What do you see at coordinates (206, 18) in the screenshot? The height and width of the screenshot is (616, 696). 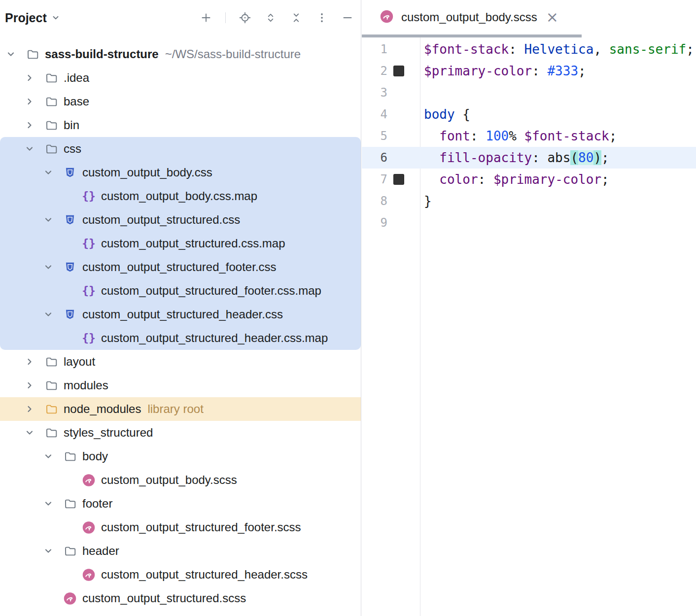 I see `add-button` at bounding box center [206, 18].